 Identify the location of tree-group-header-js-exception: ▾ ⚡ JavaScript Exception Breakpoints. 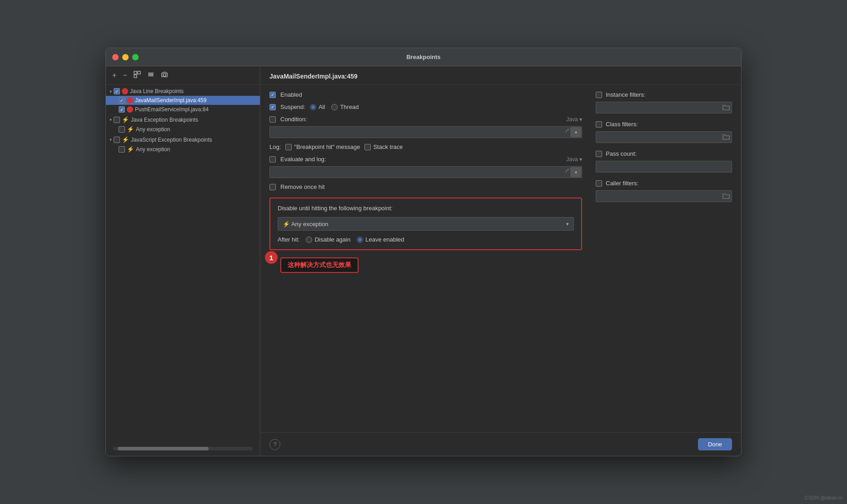
(183, 140).